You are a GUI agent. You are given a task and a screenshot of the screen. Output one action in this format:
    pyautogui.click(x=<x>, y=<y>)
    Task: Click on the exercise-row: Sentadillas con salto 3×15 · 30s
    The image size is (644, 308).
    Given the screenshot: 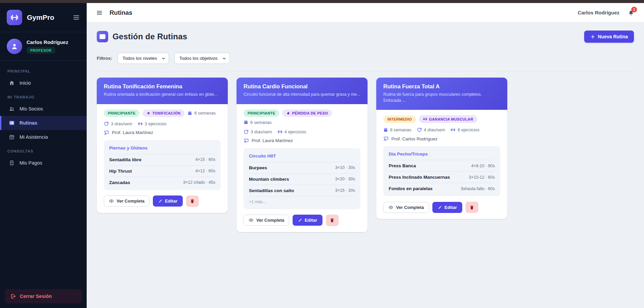 What is the action you would take?
    pyautogui.click(x=302, y=190)
    